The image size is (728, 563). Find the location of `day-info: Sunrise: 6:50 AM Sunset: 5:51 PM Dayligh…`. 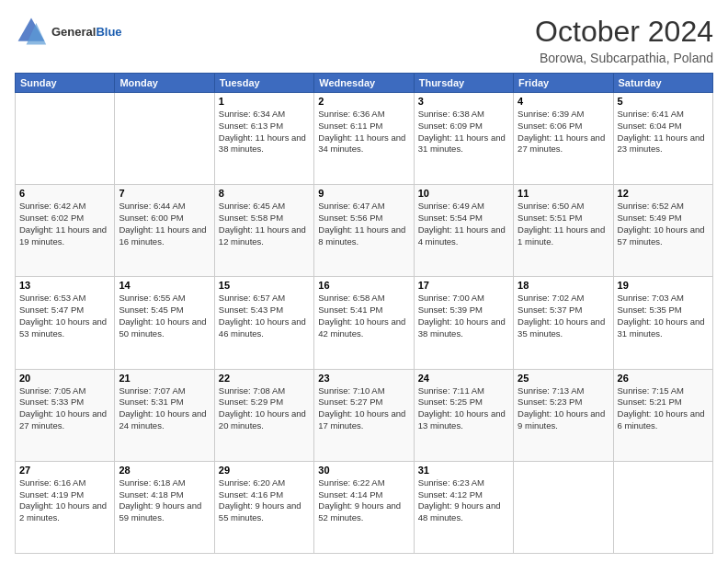

day-info: Sunrise: 6:50 AM Sunset: 5:51 PM Dayligh… is located at coordinates (563, 224).